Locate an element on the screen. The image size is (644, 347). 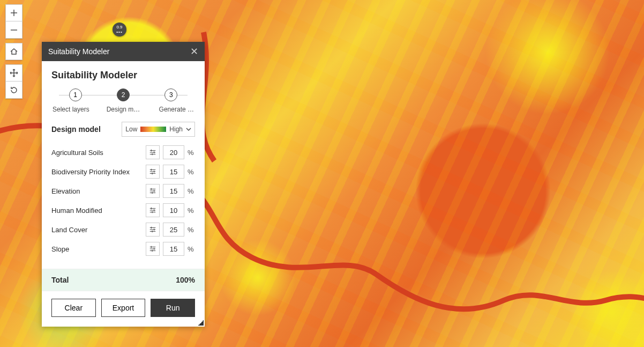
pan-button is located at coordinates (14, 73).